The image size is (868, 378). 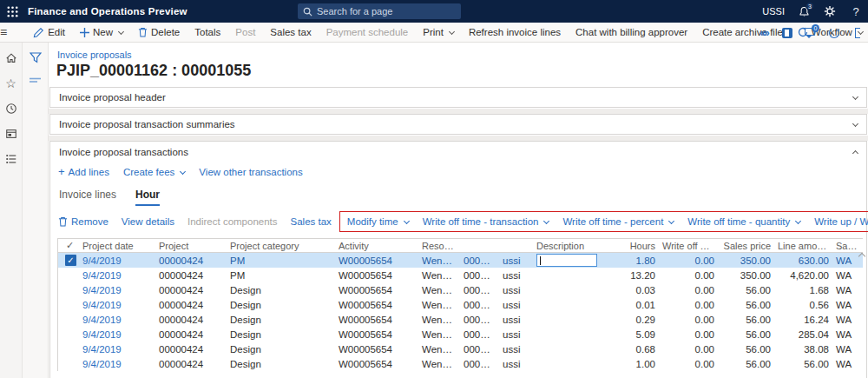 I want to click on settings-gear-icon, so click(x=830, y=11).